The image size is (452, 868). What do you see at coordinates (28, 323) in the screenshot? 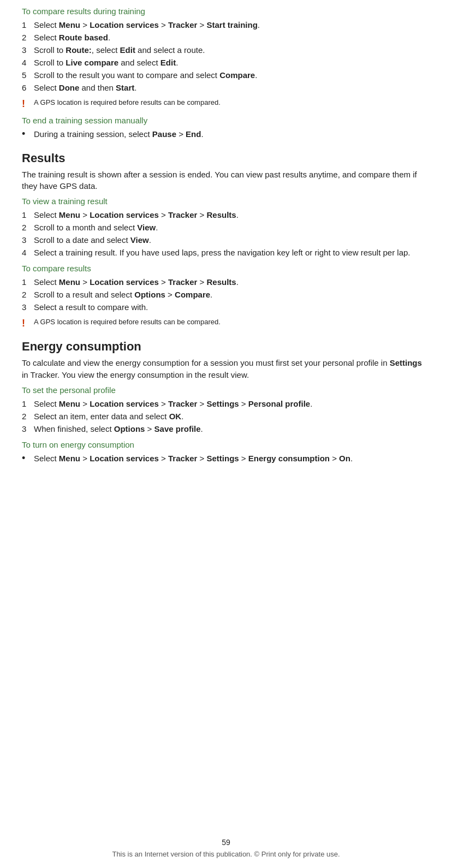
I see `note-icon-2: !` at bounding box center [28, 323].